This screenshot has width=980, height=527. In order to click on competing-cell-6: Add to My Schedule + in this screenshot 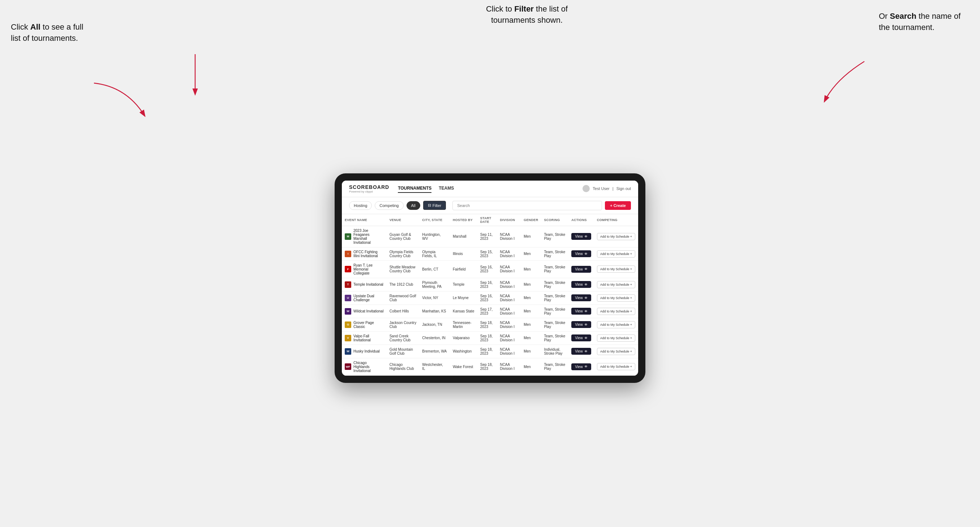, I will do `click(616, 325)`.